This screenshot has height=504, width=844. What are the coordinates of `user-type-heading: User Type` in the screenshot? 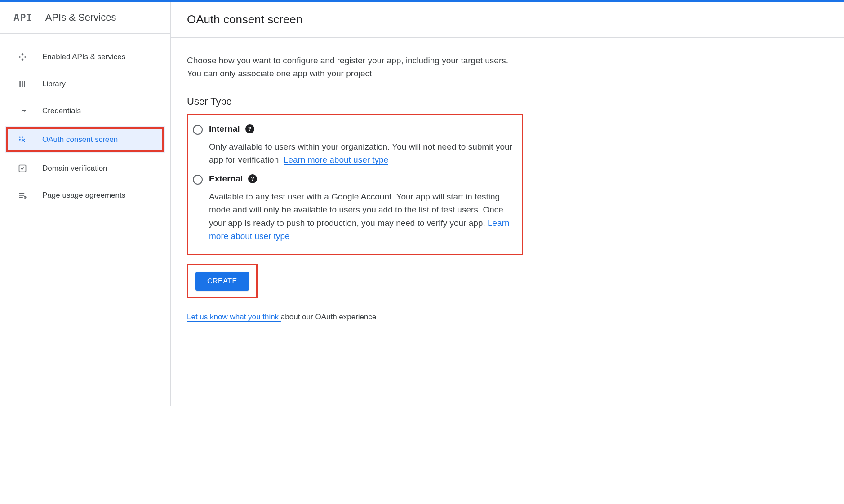 It's located at (355, 102).